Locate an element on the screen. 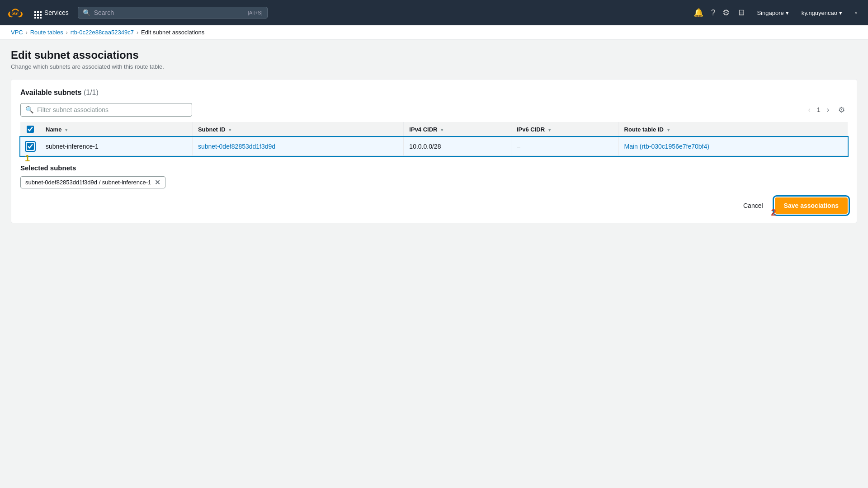 This screenshot has width=868, height=488. user-menu: ky.nguyencao ▾ is located at coordinates (822, 13).